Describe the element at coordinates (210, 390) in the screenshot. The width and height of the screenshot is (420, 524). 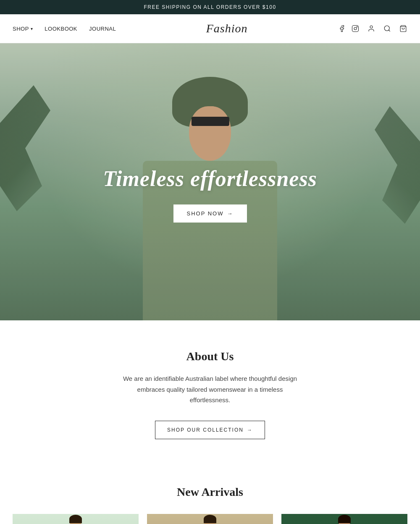
I see `about-description: We are an identifiable Australian label …` at that location.